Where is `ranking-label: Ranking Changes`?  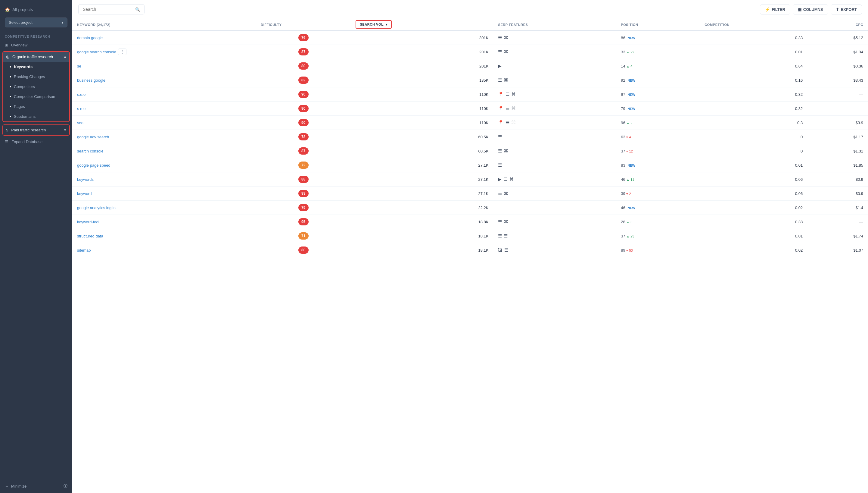
ranking-label: Ranking Changes is located at coordinates (29, 77).